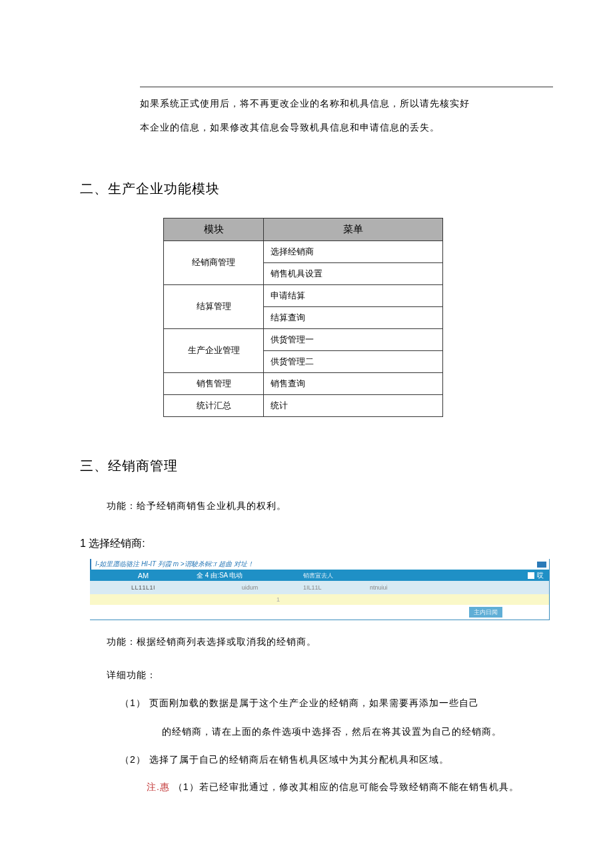  Describe the element at coordinates (340, 544) in the screenshot. I see `sub1-title: 1 选择经销商:` at that location.